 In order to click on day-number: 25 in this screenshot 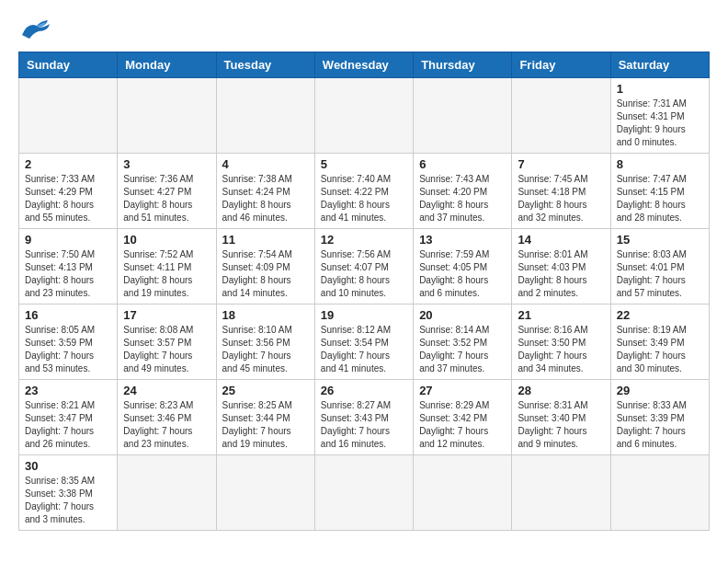, I will do `click(266, 390)`.